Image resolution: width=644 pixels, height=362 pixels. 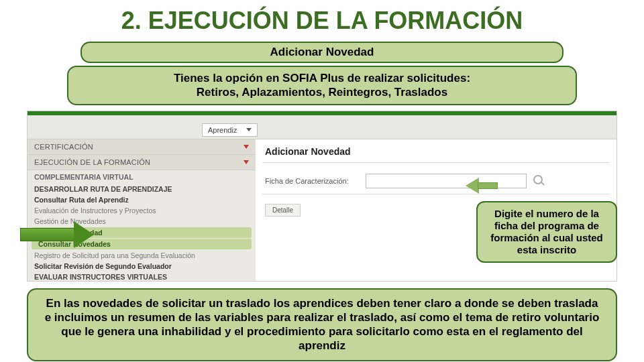 I want to click on menu-evaluacion-instructores: Evaluación de Instructores y Proyectos, so click(x=142, y=210).